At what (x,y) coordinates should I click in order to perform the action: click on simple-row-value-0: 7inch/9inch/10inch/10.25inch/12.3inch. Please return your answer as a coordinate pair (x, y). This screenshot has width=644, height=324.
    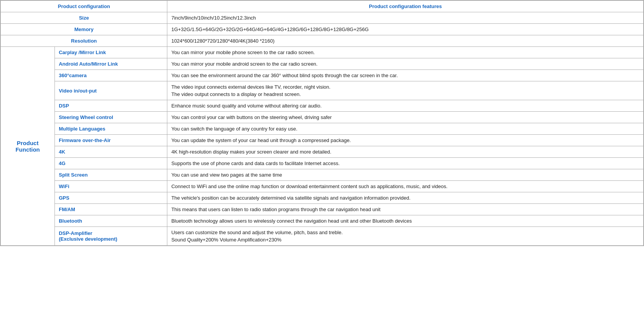
    Looking at the image, I should click on (405, 18).